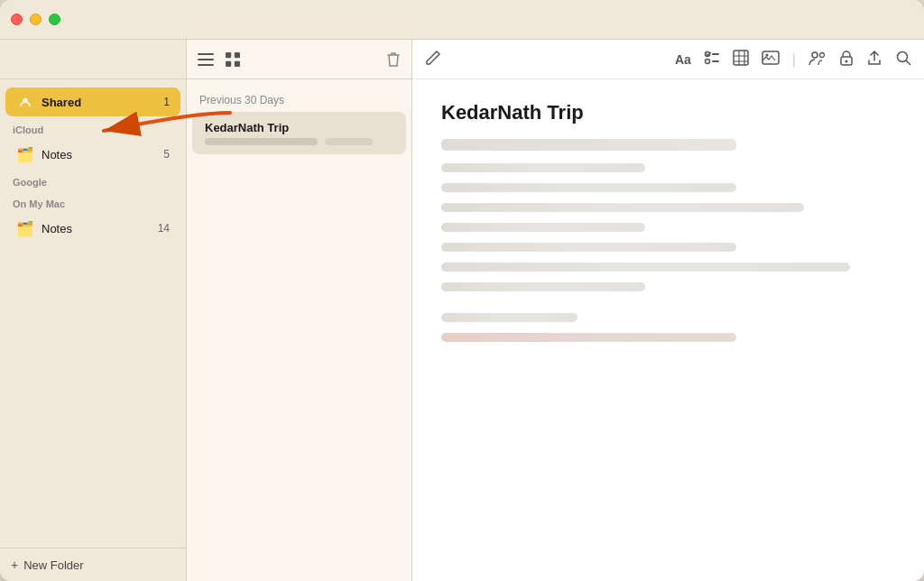 This screenshot has height=581, width=924. I want to click on note-item-title: KedarNath Trip, so click(300, 128).